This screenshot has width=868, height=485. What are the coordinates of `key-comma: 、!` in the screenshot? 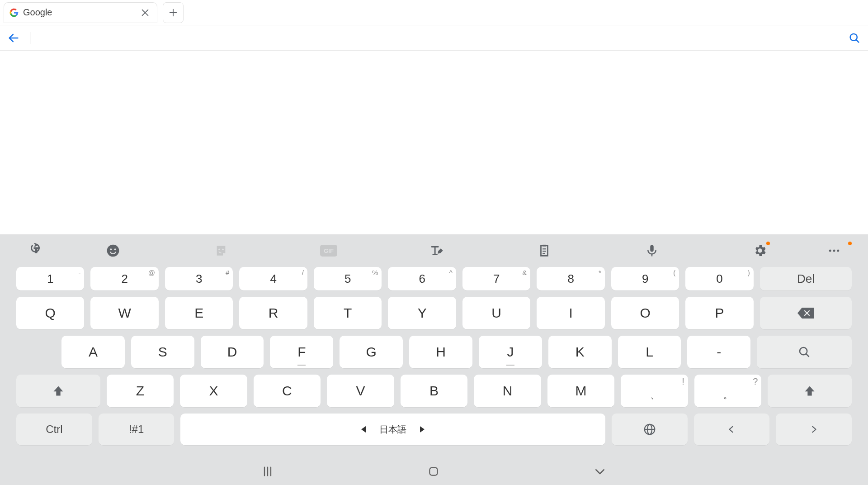 It's located at (655, 391).